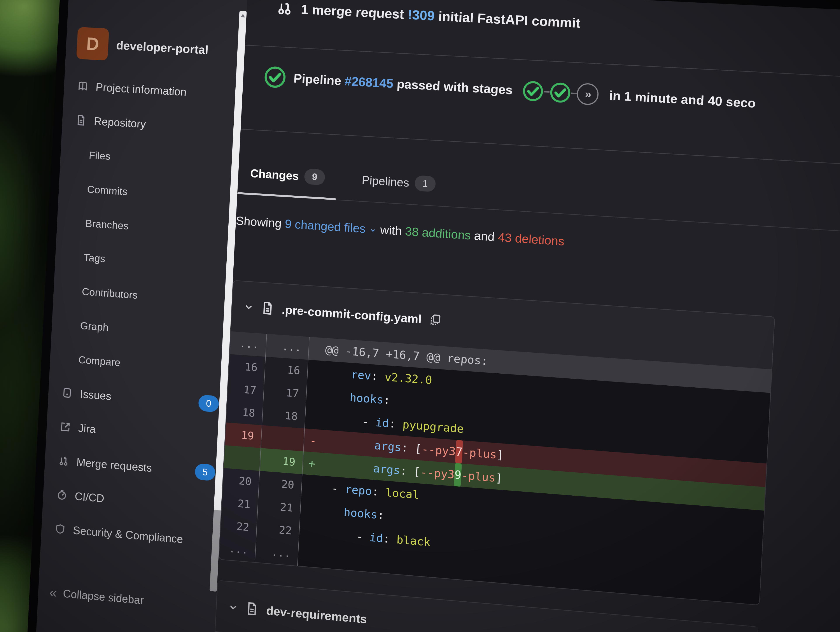 This screenshot has height=632, width=840. I want to click on old-line-number: 21, so click(240, 504).